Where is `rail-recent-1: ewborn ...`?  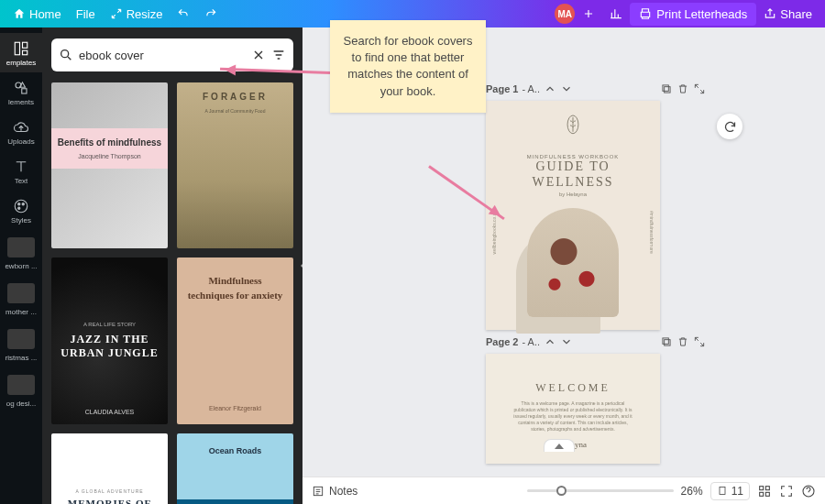
rail-recent-1: ewborn ... is located at coordinates (21, 253).